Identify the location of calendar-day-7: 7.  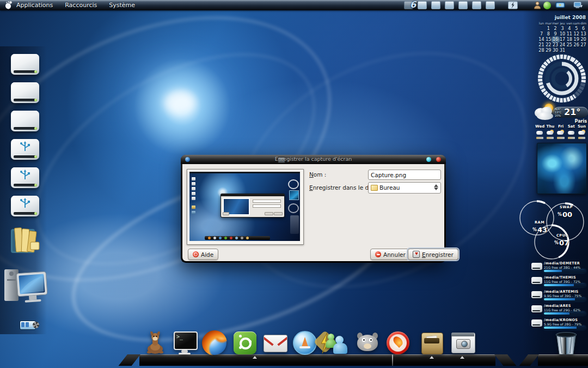
(541, 34).